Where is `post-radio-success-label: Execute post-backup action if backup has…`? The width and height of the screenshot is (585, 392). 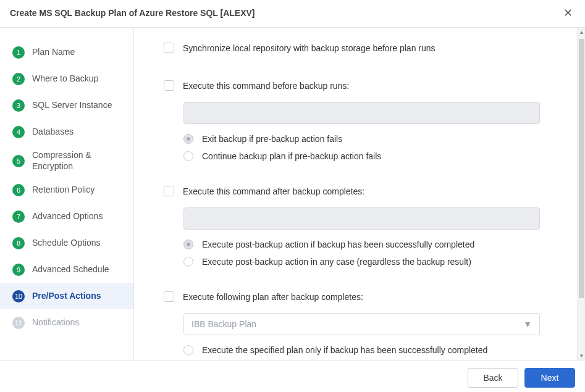 post-radio-success-label: Execute post-backup action if backup has… is located at coordinates (339, 244).